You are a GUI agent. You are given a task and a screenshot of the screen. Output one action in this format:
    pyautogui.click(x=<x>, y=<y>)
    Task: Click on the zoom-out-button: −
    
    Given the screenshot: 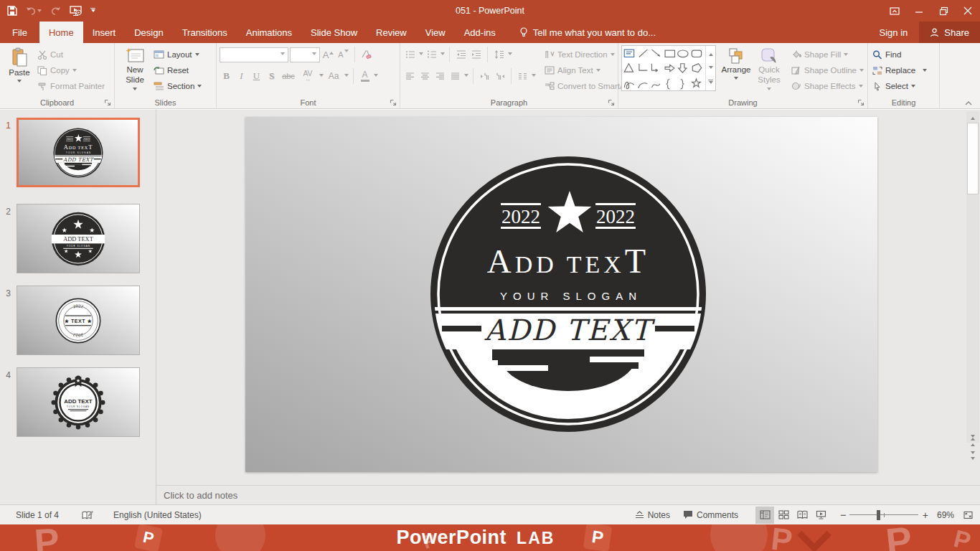 What is the action you would take?
    pyautogui.click(x=844, y=515)
    